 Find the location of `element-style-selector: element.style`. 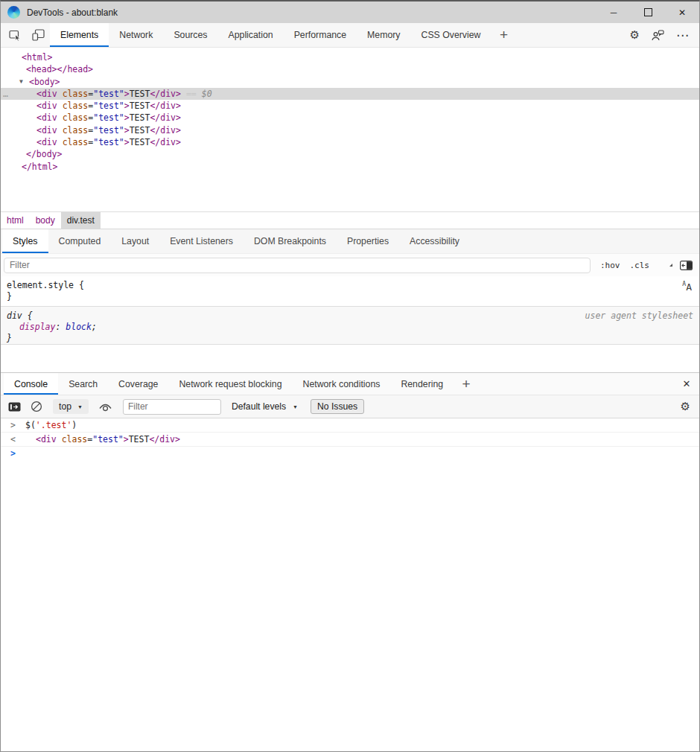

element-style-selector: element.style is located at coordinates (40, 285).